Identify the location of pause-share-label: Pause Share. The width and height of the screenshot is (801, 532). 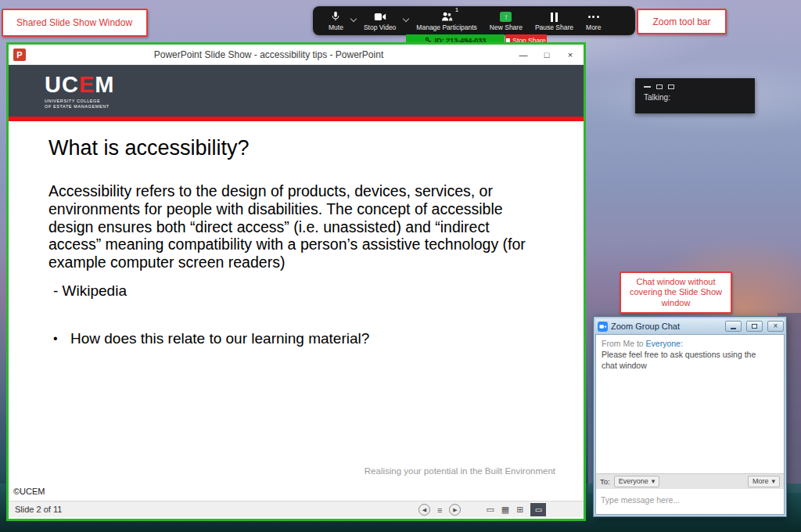
(554, 27).